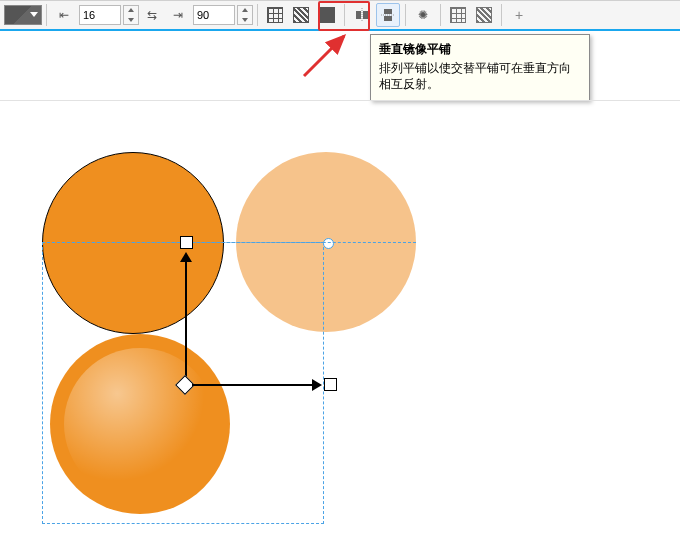 The width and height of the screenshot is (680, 534). I want to click on h-offset-right-icon: ⇥, so click(178, 15).